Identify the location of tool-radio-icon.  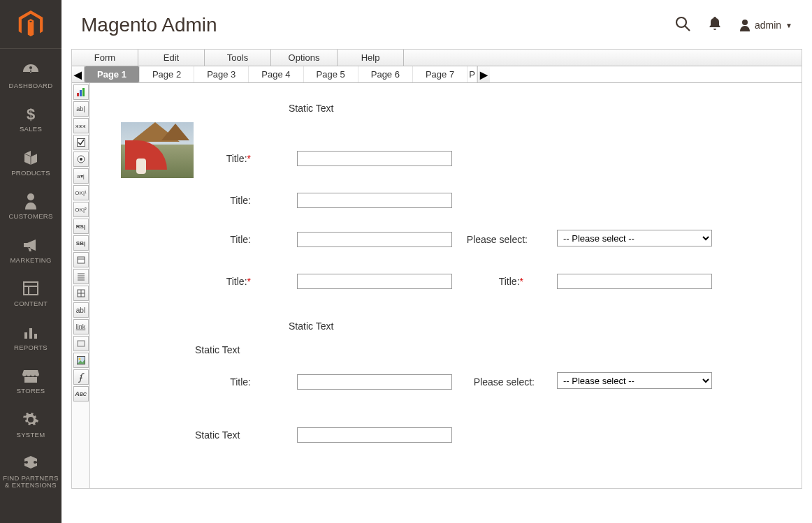
(81, 159).